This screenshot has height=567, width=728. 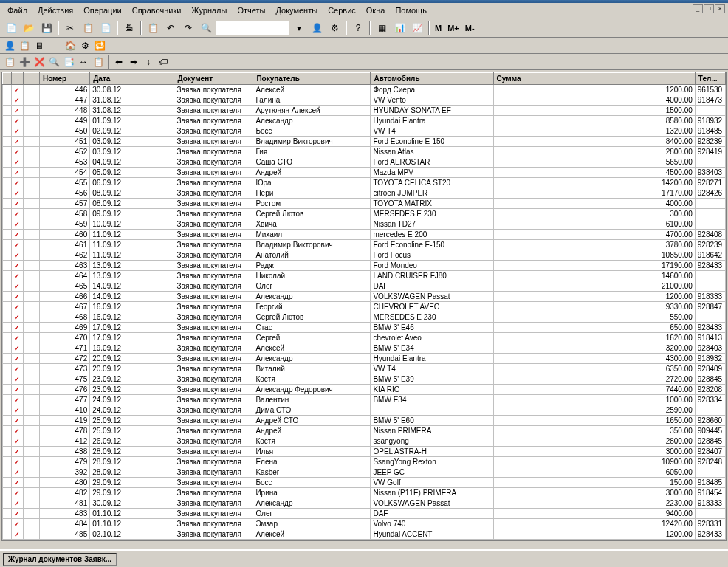 What do you see at coordinates (417, 28) in the screenshot?
I see `report-icon: 📈` at bounding box center [417, 28].